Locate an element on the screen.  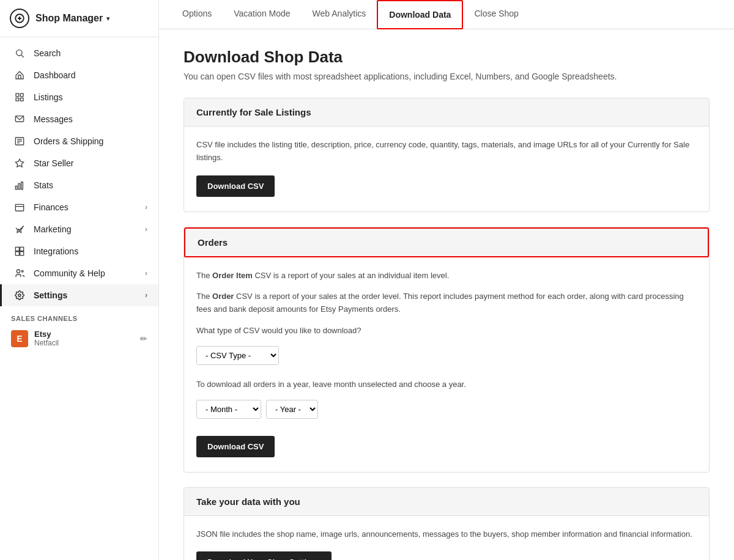
csv-type-select: - CSV Type - Order Item CSV Order CSV is located at coordinates (237, 356).